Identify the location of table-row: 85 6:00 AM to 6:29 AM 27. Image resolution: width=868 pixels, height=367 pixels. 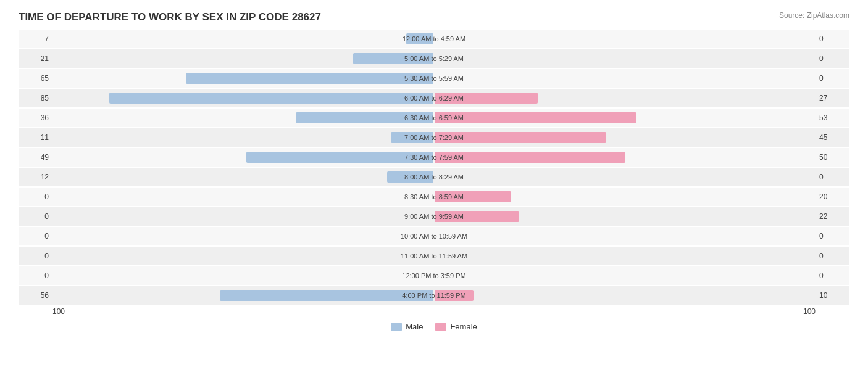
(434, 98).